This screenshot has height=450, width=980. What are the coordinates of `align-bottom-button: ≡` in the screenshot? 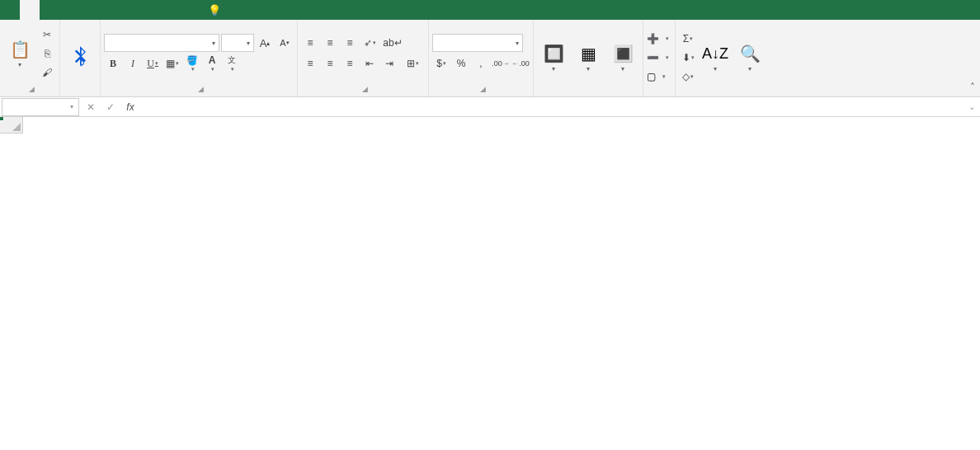 It's located at (350, 43).